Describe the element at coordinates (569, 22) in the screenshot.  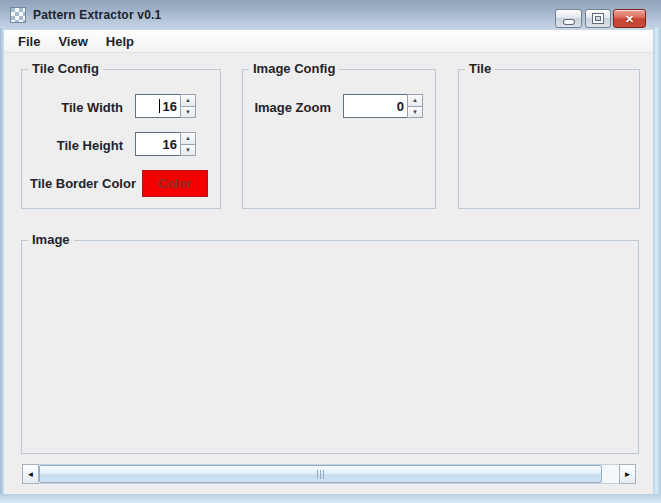
I see `minimize-icon` at that location.